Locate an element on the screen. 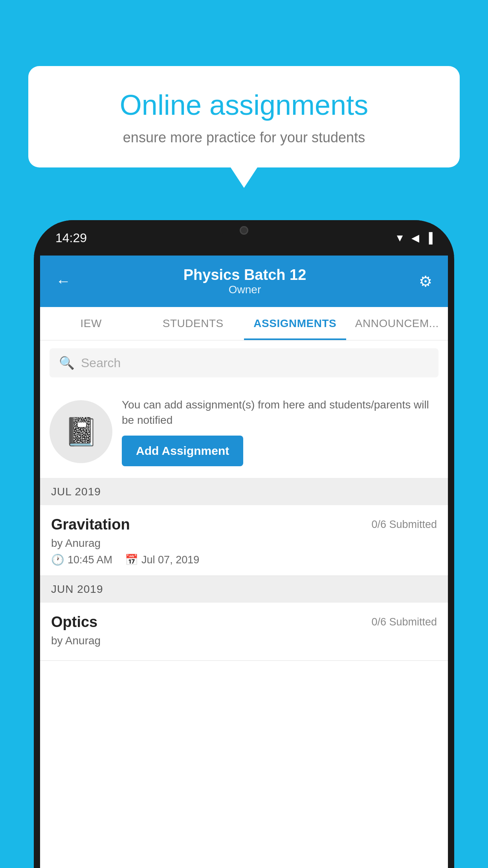 The height and width of the screenshot is (868, 488). assignment-name-gravitation: Gravitation is located at coordinates (90, 524).